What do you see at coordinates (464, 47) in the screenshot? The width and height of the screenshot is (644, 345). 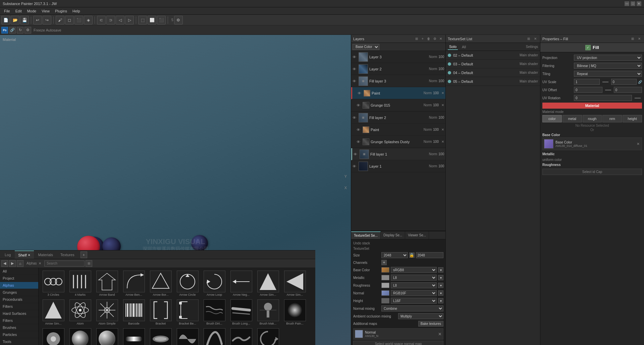 I see `ts-all-tab: All` at bounding box center [464, 47].